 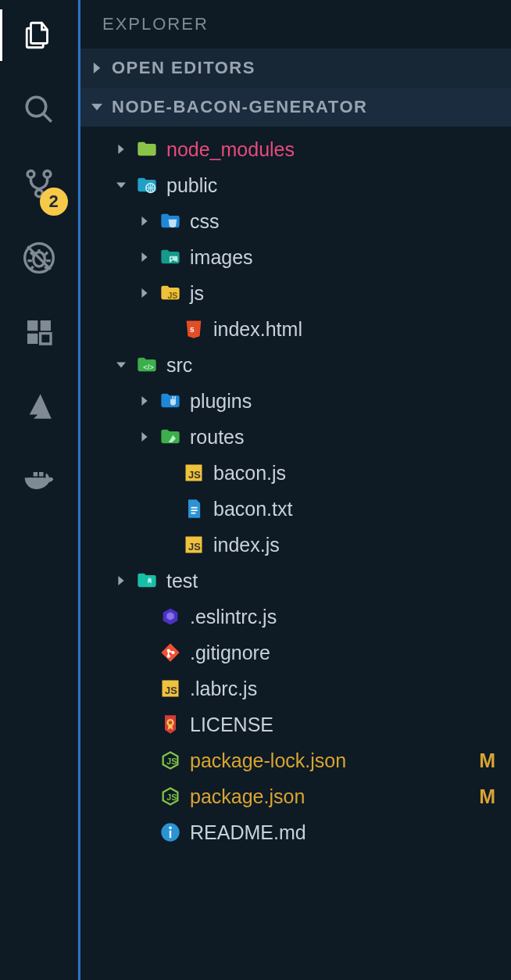 What do you see at coordinates (331, 797) in the screenshot?
I see `tree-item-label: package.json` at bounding box center [331, 797].